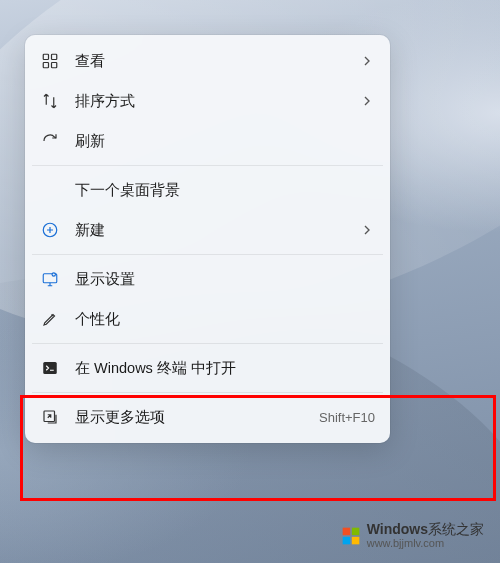  I want to click on watermark-brand: Windows, so click(398, 529).